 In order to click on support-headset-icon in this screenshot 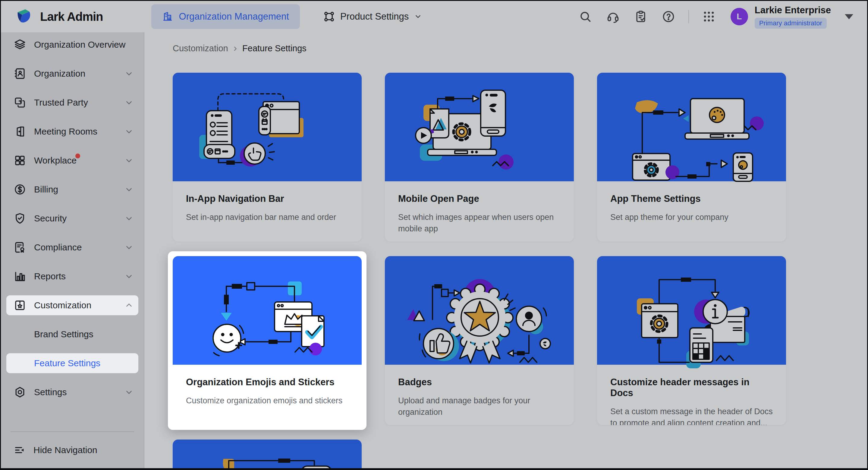, I will do `click(613, 17)`.